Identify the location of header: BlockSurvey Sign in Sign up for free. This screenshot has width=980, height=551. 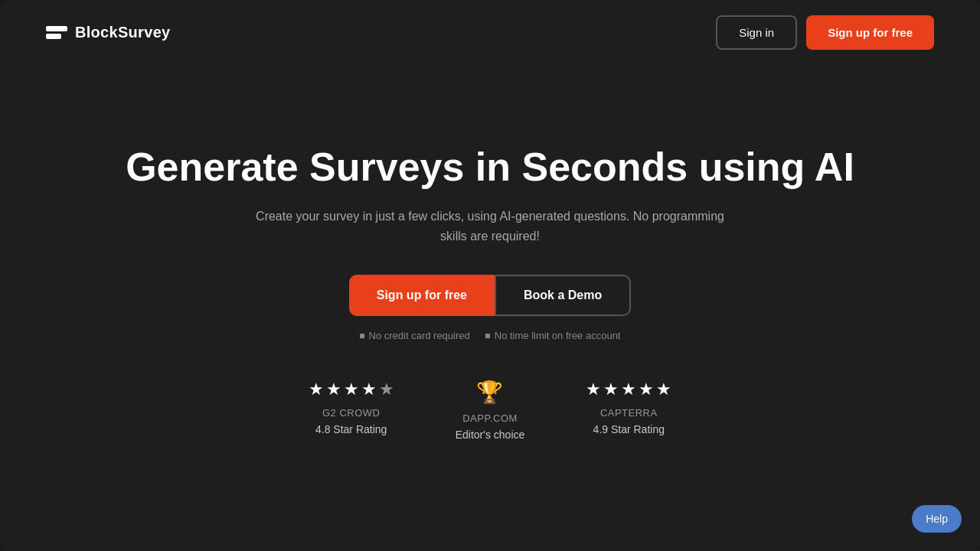
(490, 32).